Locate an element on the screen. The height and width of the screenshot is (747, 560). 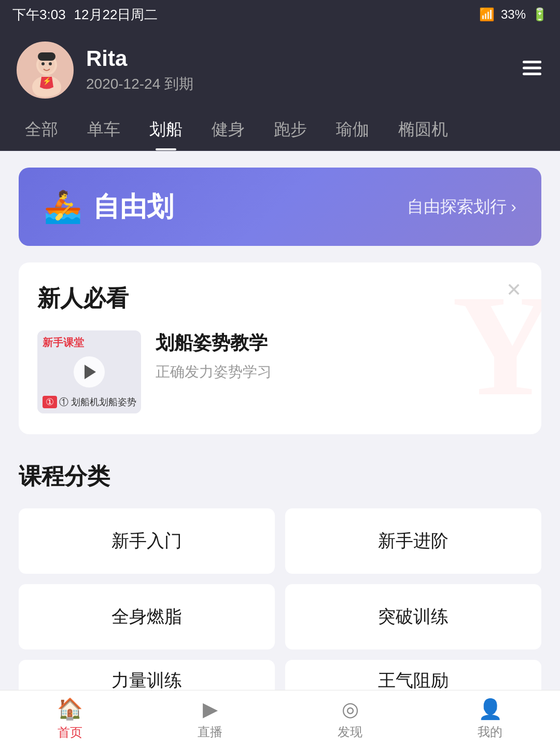
battery-text: 33% is located at coordinates (513, 15).